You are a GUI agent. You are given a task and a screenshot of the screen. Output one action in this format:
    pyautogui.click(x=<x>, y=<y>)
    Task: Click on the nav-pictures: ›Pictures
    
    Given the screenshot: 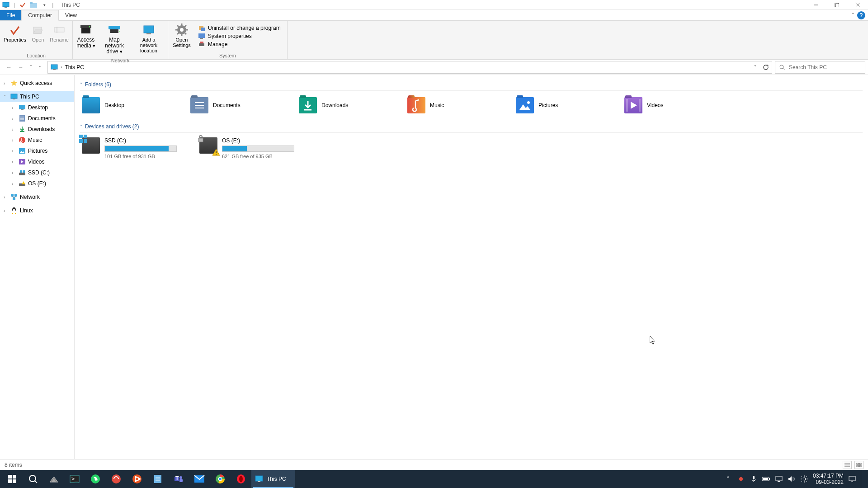 What is the action you would take?
    pyautogui.click(x=37, y=151)
    